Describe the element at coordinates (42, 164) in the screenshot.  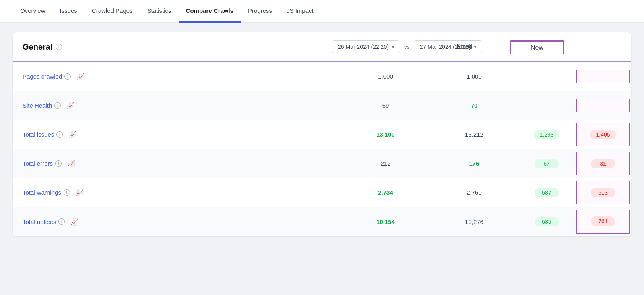
I see `row-label: Total errors i` at that location.